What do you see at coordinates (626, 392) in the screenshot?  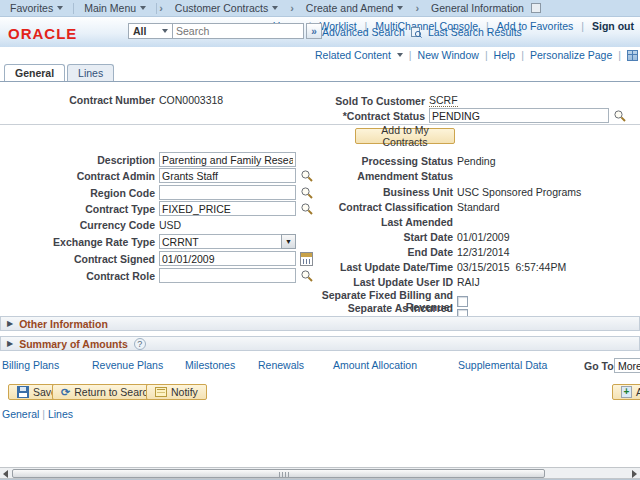 I see `add-icon: +` at bounding box center [626, 392].